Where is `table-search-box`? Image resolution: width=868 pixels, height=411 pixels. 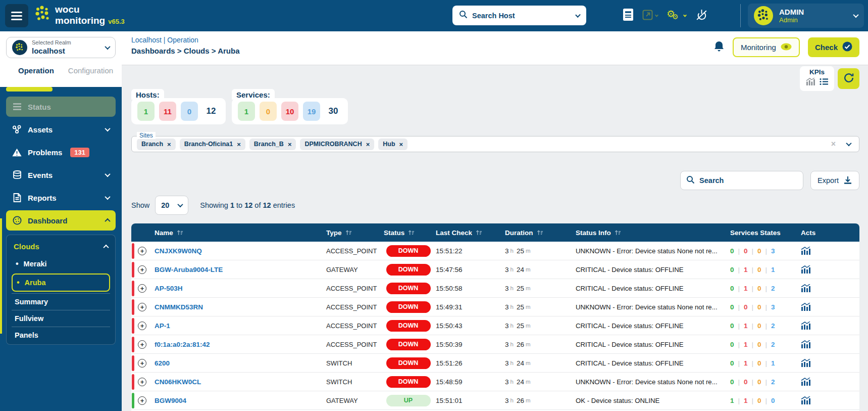
table-search-box is located at coordinates (742, 180).